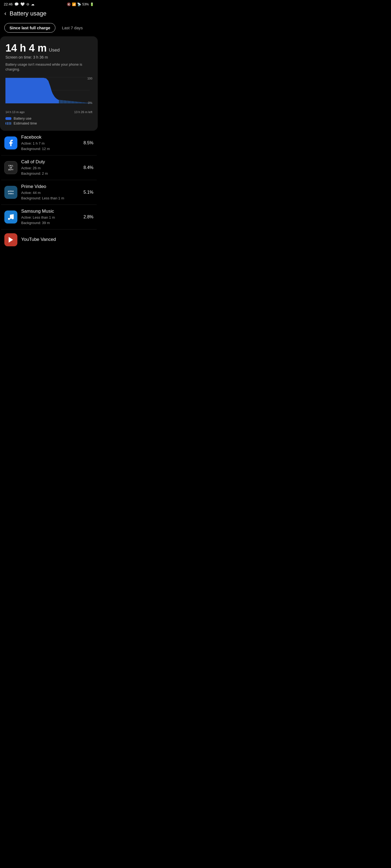 The height and width of the screenshot is (868, 391). What do you see at coordinates (25, 123) in the screenshot?
I see `legend-estimated-label: Estimated time` at bounding box center [25, 123].